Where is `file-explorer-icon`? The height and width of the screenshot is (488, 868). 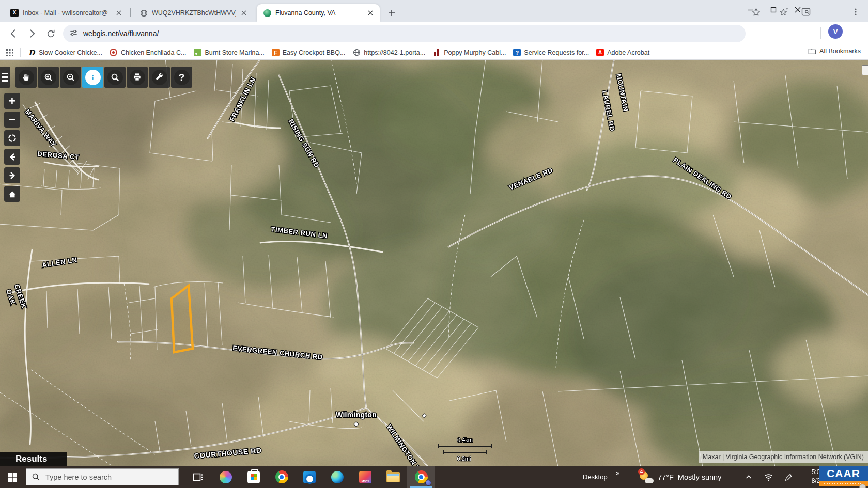 file-explorer-icon is located at coordinates (393, 477).